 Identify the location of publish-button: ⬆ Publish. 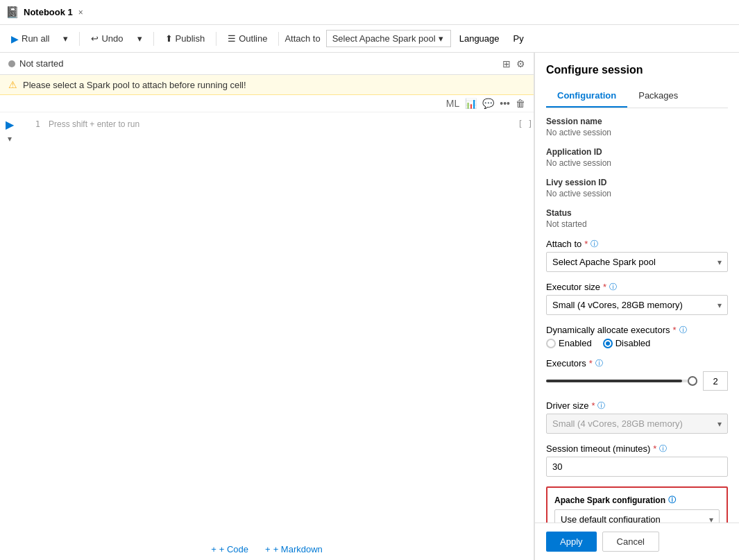
(185, 39).